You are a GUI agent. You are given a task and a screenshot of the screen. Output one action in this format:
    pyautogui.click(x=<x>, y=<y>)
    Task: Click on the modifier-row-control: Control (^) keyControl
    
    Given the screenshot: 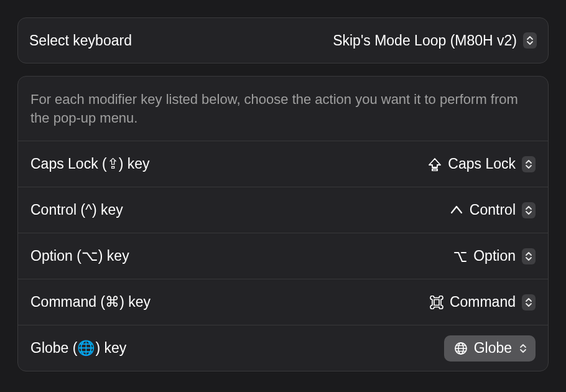 What is the action you would take?
    pyautogui.click(x=283, y=210)
    